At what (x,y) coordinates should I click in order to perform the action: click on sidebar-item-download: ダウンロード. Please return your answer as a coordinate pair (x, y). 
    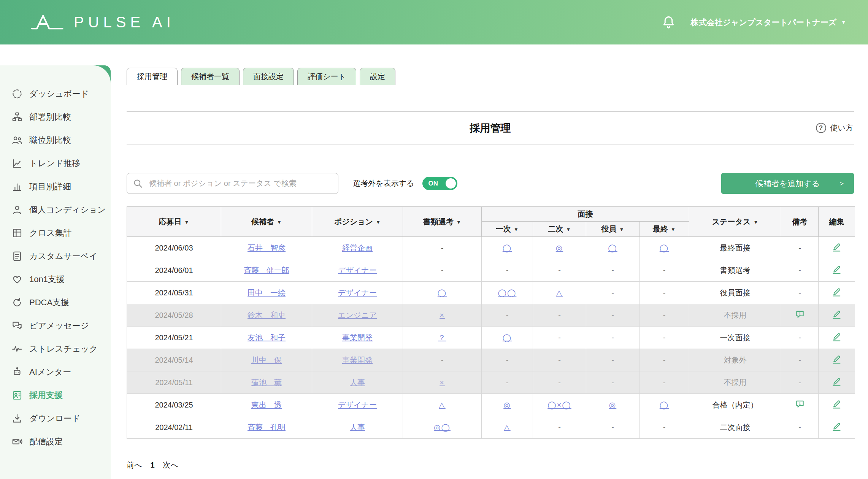
    Looking at the image, I should click on (56, 418).